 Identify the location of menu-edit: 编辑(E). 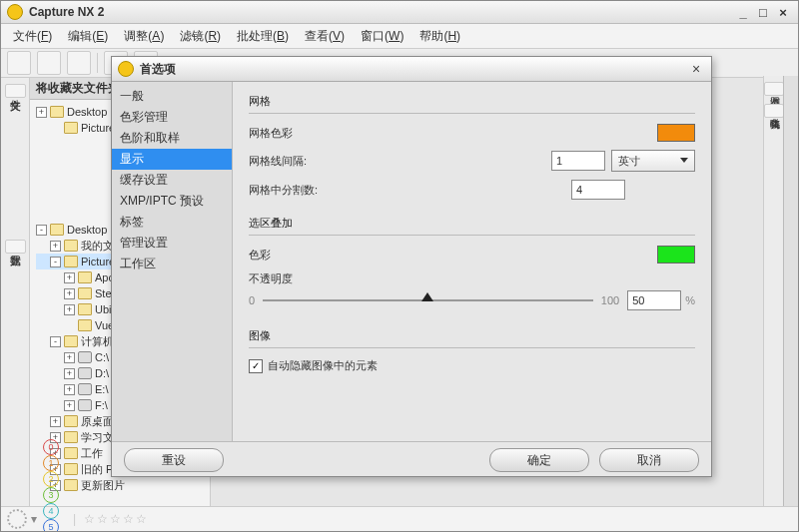
(88, 36).